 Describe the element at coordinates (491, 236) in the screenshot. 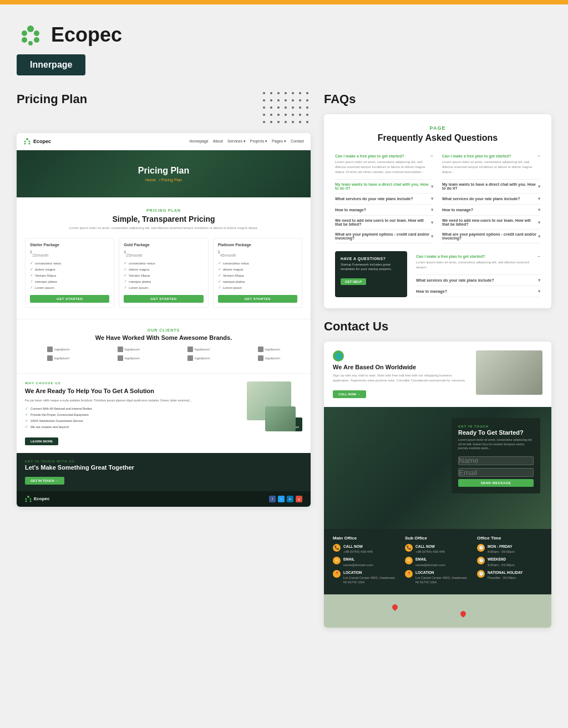

I see `faq-right-question-6: What are your payment options - credit c…` at that location.